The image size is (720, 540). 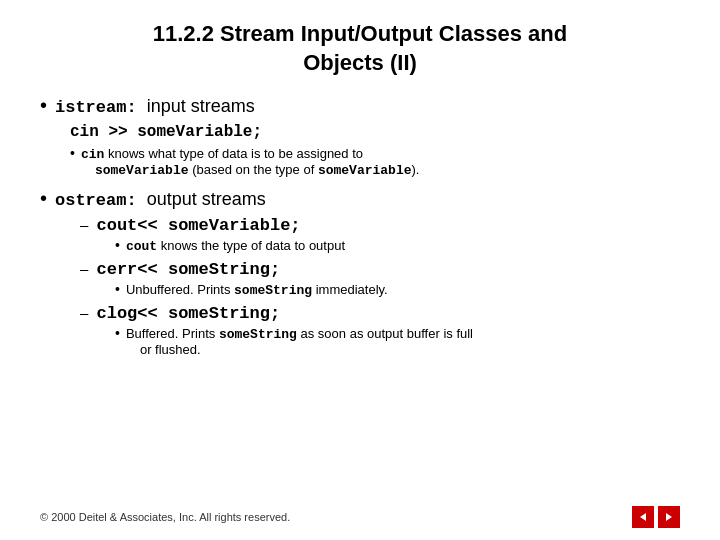 What do you see at coordinates (398, 290) in the screenshot?
I see `cerr-bullet: • Unbuffered. Prints someString immediat…` at bounding box center [398, 290].